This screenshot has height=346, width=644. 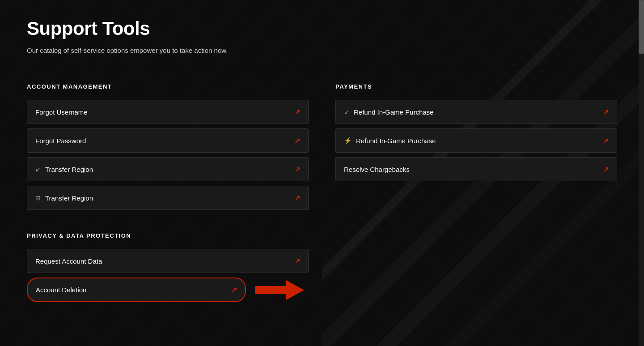 What do you see at coordinates (61, 141) in the screenshot?
I see `forgot-password-label: Forgot Password` at bounding box center [61, 141].